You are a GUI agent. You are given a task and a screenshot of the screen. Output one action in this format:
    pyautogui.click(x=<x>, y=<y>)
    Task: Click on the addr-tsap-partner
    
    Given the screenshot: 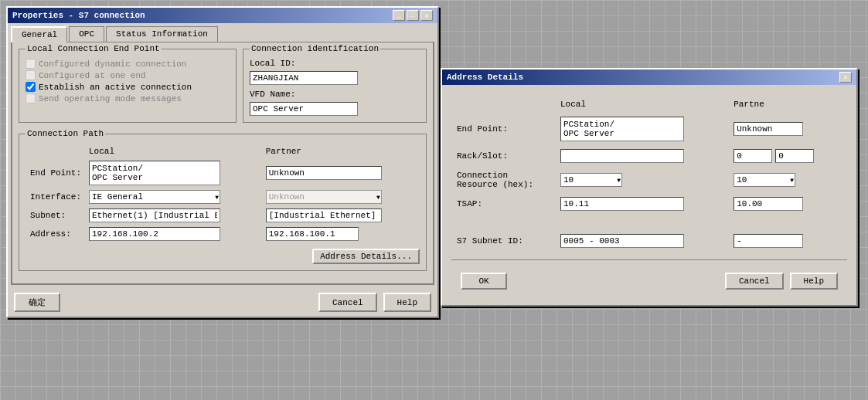 What is the action you would take?
    pyautogui.click(x=768, y=204)
    